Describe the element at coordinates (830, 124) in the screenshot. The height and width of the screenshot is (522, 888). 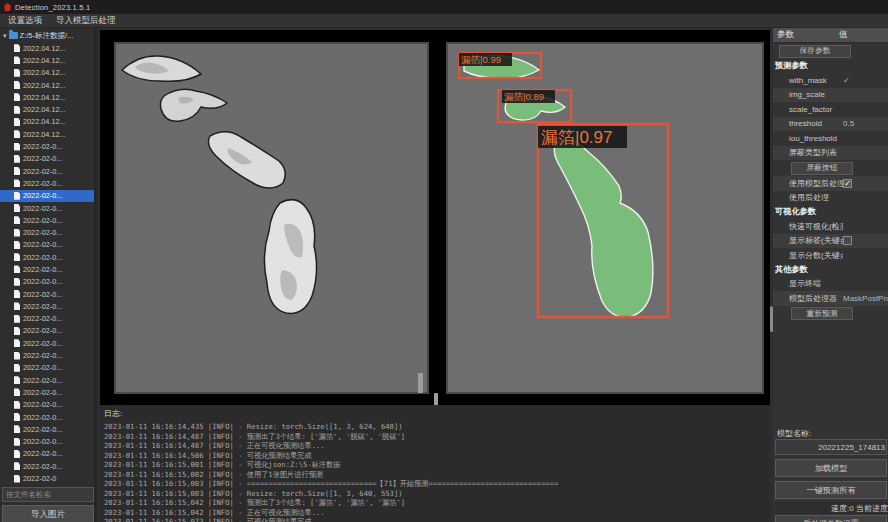
I see `param-row: threshold0.5` at that location.